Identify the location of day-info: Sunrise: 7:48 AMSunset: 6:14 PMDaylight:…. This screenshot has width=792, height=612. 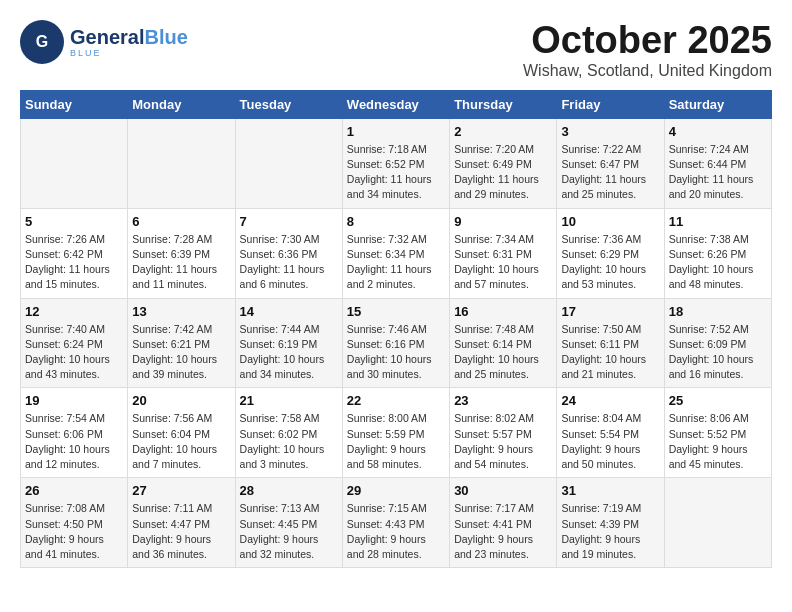
(503, 352).